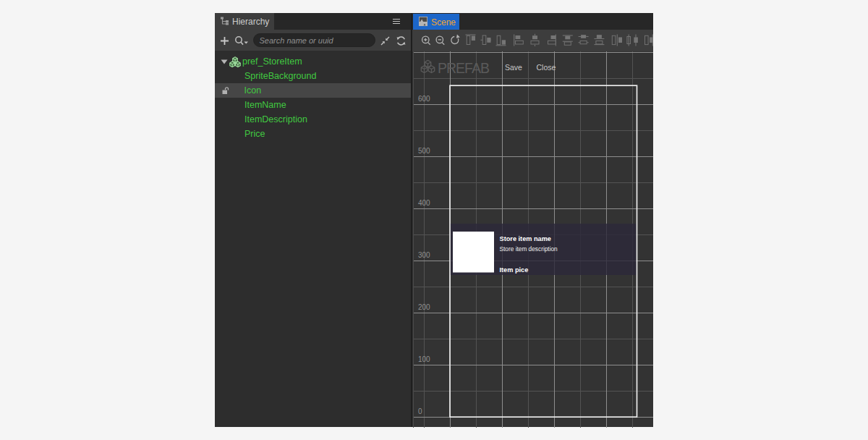  Describe the element at coordinates (529, 249) in the screenshot. I see `svg-text: Store item description` at that location.